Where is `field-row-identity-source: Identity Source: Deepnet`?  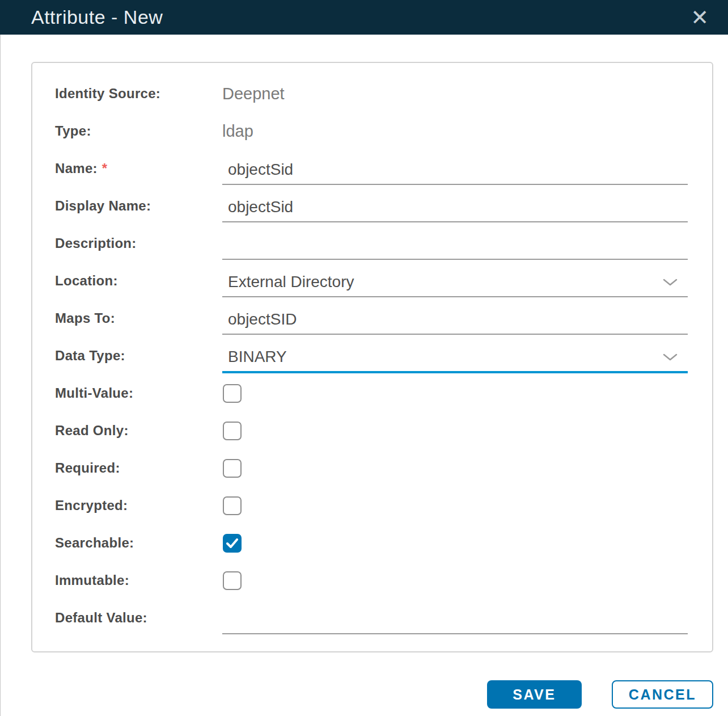
field-row-identity-source: Identity Source: Deepnet is located at coordinates (371, 94).